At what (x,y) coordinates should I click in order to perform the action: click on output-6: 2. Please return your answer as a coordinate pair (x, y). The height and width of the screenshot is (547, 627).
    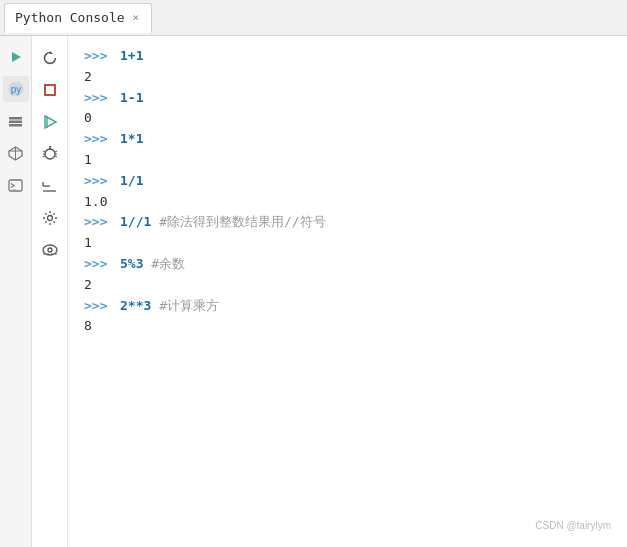
    Looking at the image, I should click on (348, 286).